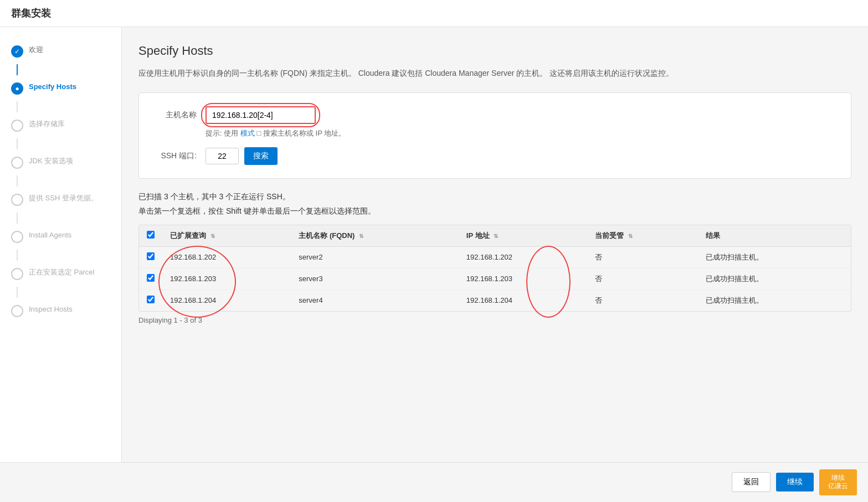 The image size is (868, 502). I want to click on step-icon-ssh-credentials, so click(17, 200).